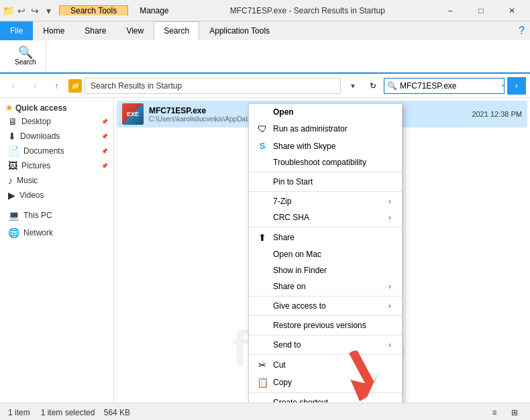  I want to click on window-controls: – □ ✕, so click(481, 11).